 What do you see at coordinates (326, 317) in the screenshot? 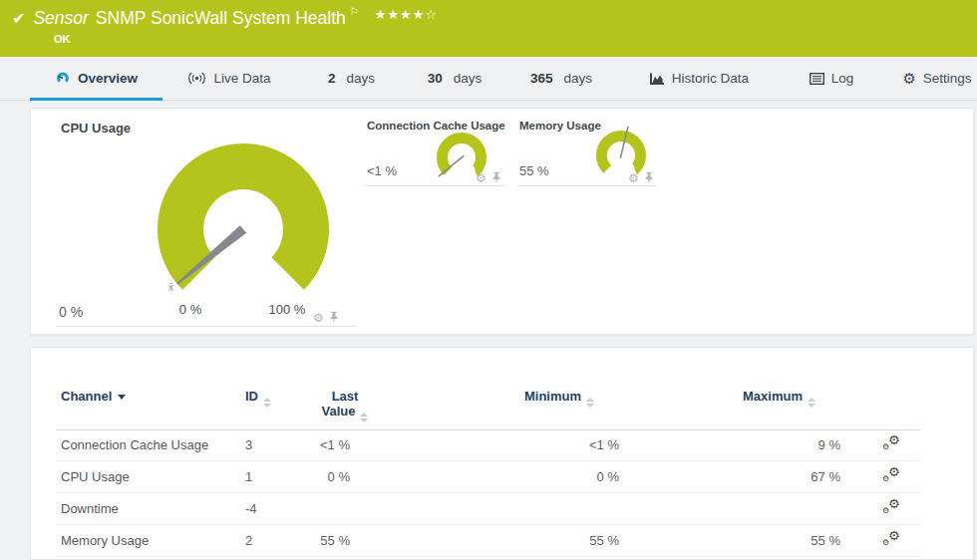
I see `cpu-tile-actions: ⚙` at bounding box center [326, 317].